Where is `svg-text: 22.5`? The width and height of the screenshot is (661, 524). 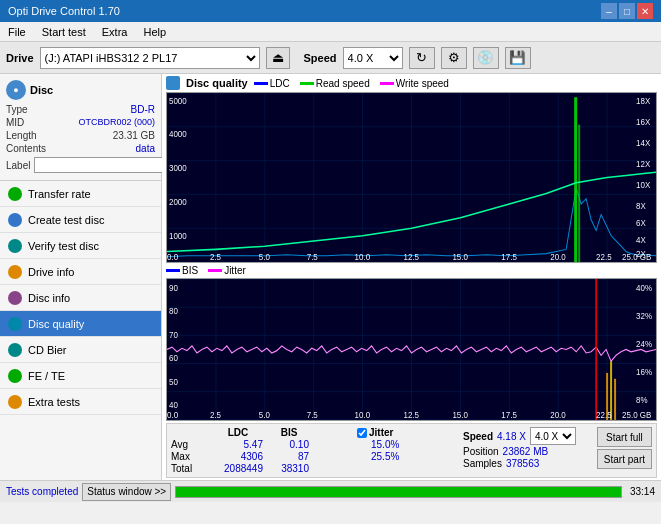
svg-text: 22.5 is located at coordinates (604, 258).